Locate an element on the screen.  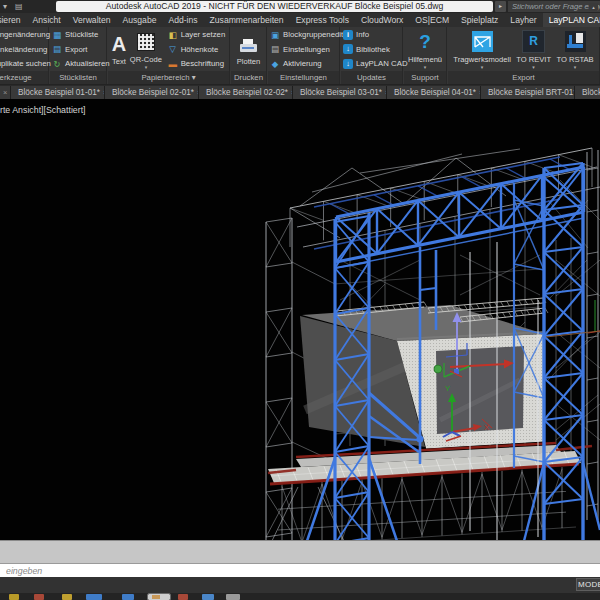
search-go-button: ▸ is located at coordinates (500, 6).